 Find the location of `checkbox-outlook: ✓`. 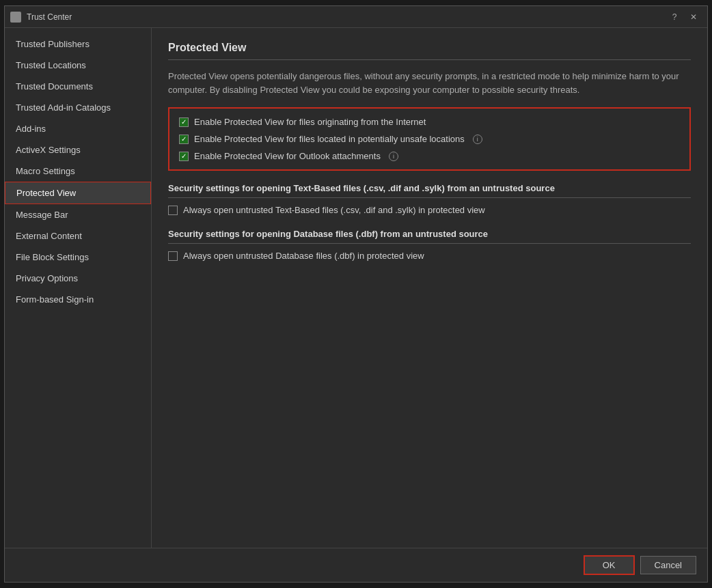

checkbox-outlook: ✓ is located at coordinates (184, 156).